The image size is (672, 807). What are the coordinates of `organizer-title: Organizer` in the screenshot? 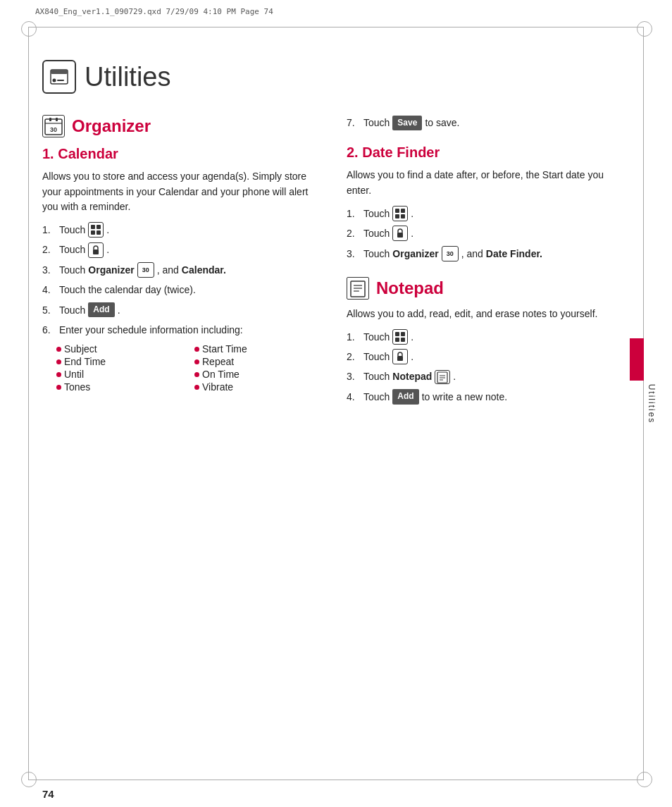 It's located at (111, 126).